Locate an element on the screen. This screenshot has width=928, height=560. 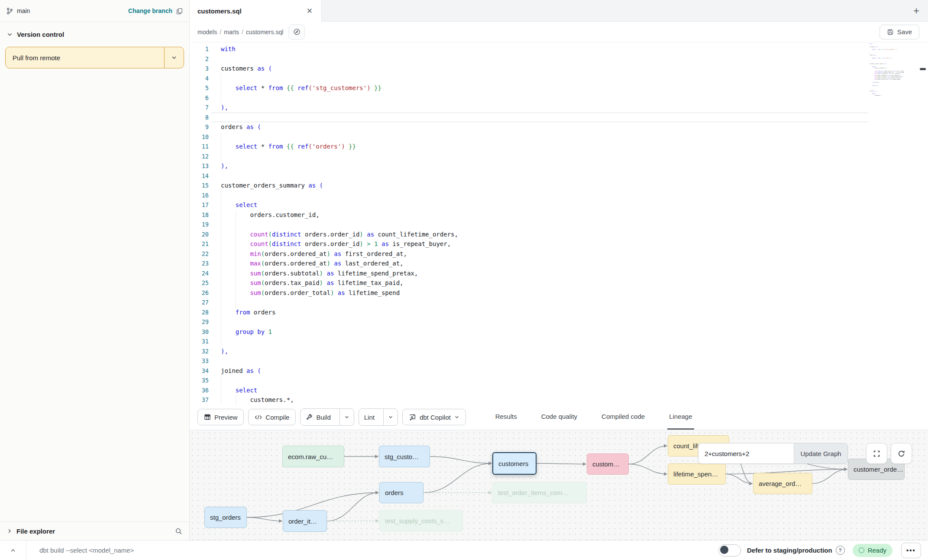
fullscreen-icon is located at coordinates (876, 454).